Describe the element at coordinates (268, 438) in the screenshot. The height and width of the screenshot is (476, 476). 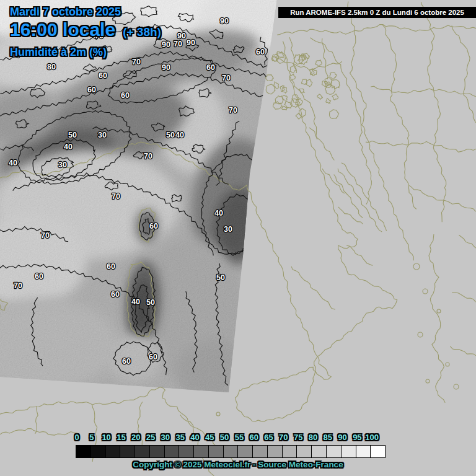
I see `scale-tick-label: 65` at that location.